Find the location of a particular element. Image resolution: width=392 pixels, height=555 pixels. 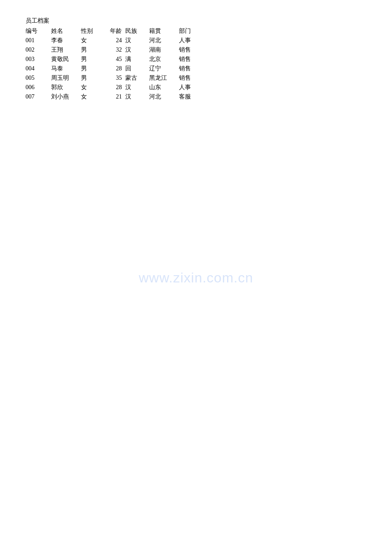

table-row: 007刘小燕女21汉河北客服 is located at coordinates (113, 97).